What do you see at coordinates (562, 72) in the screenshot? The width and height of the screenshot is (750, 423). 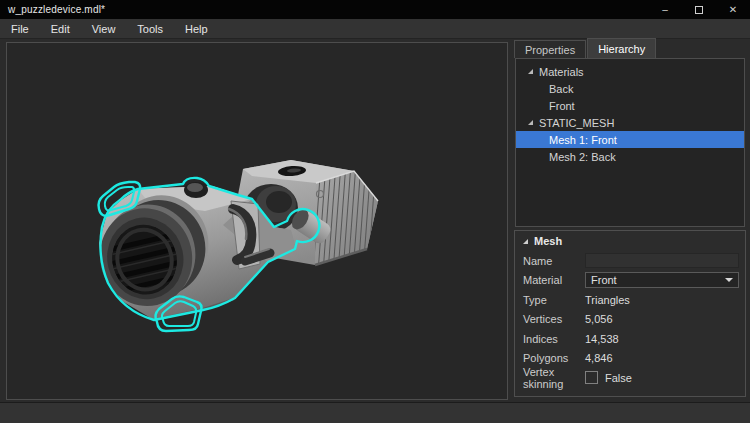 I see `tree-item-label: Materials` at bounding box center [562, 72].